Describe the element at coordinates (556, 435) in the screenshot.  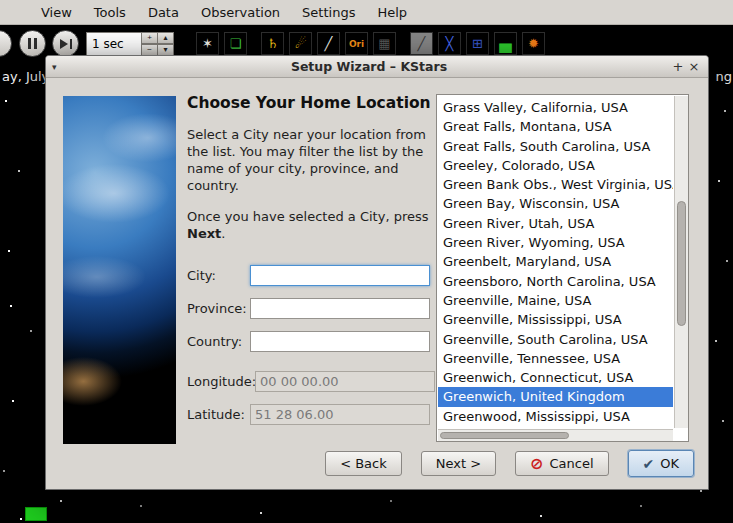
I see `horizontal-scrollbar` at that location.